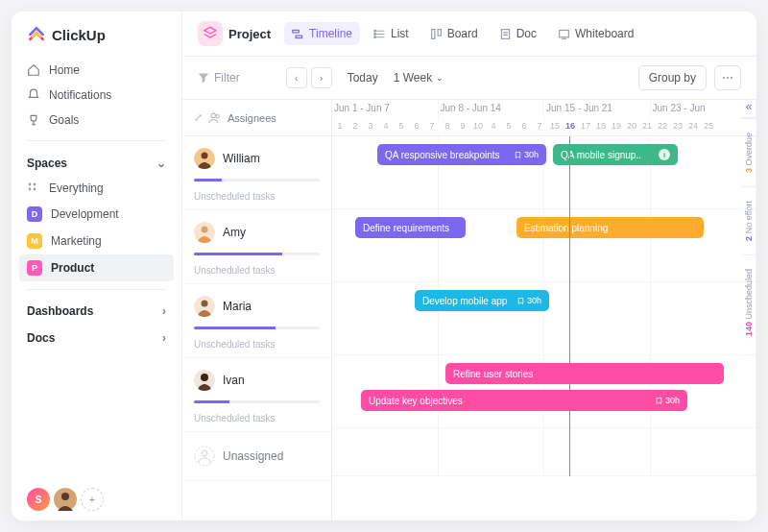 The image size is (768, 532). I want to click on sidebar-item-everything: Everything, so click(96, 188).